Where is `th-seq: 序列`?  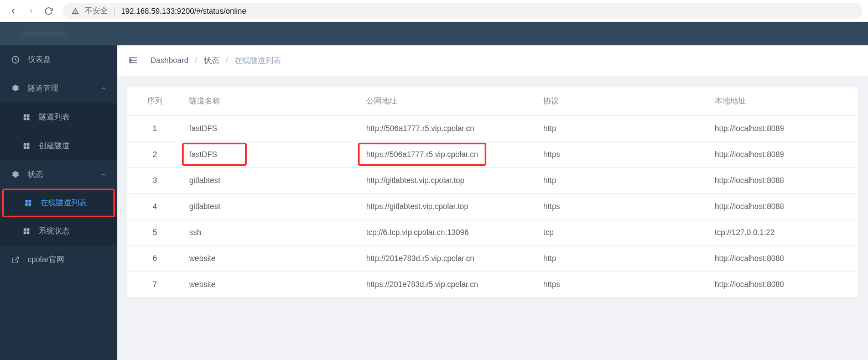 th-seq: 序列 is located at coordinates (155, 102).